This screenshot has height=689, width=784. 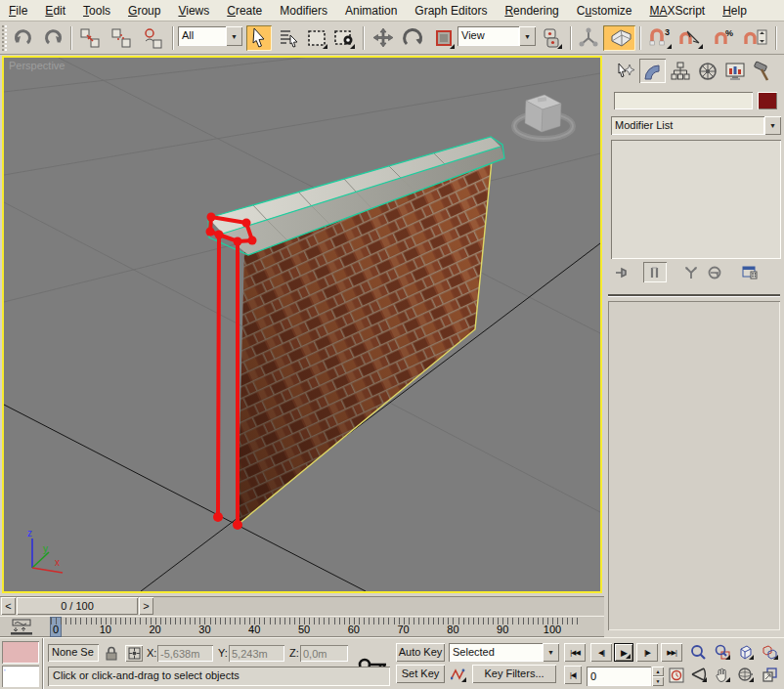 I want to click on selection-lock-icon, so click(x=111, y=653).